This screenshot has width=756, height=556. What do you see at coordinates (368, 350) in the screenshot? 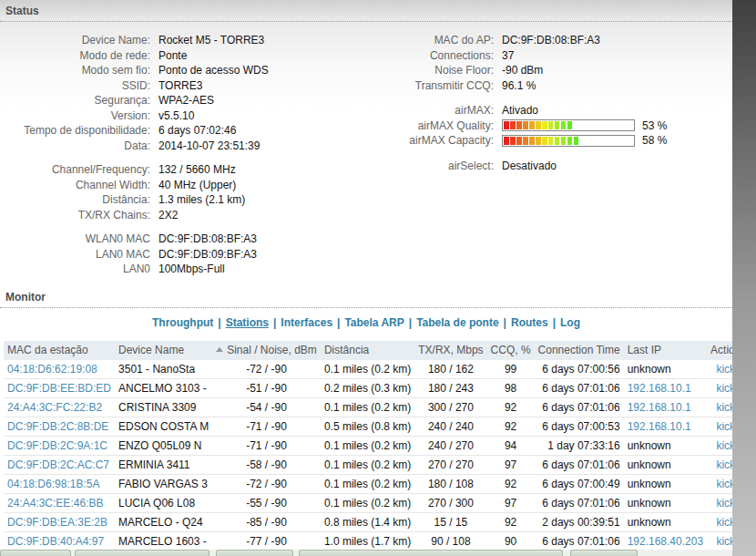
I see `column-header-dist: Distância` at bounding box center [368, 350].